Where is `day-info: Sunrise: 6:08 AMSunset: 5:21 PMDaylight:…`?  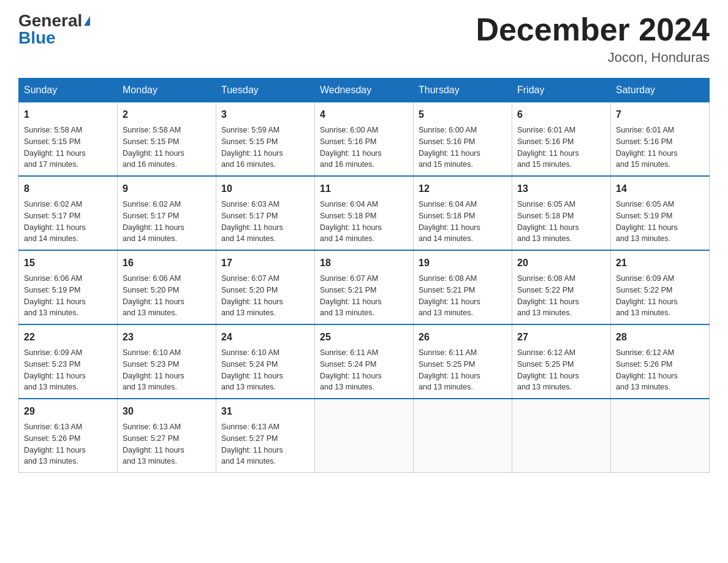 day-info: Sunrise: 6:08 AMSunset: 5:21 PMDaylight:… is located at coordinates (463, 296).